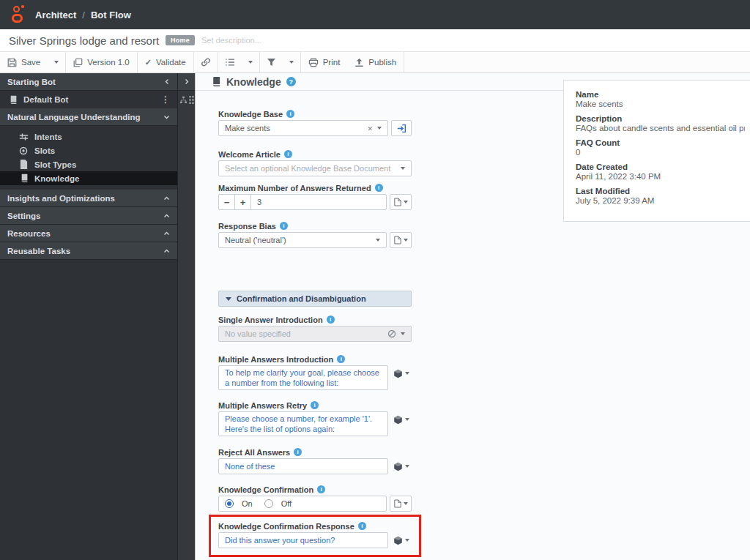  I want to click on version-button: Version 1.0, so click(101, 62).